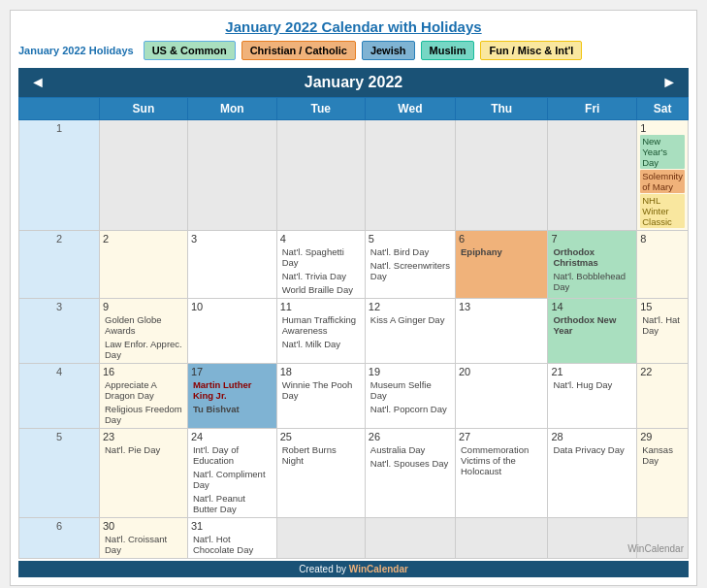 Image resolution: width=707 pixels, height=588 pixels. What do you see at coordinates (233, 437) in the screenshot?
I see `day-number: 24` at bounding box center [233, 437].